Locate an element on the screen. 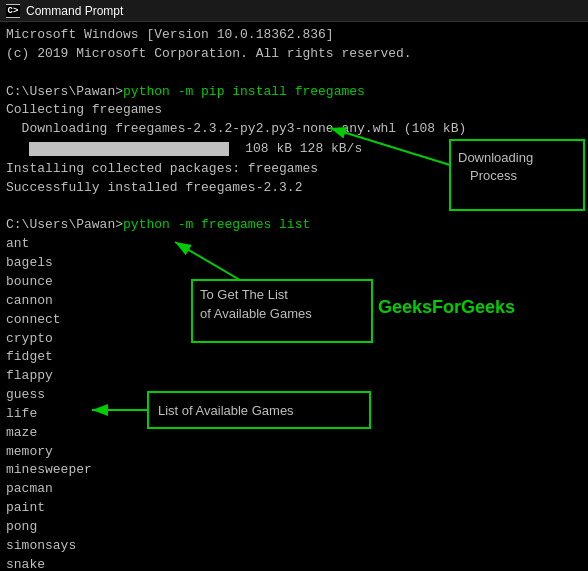 The height and width of the screenshot is (571, 588). game-connect: connect is located at coordinates (294, 320).